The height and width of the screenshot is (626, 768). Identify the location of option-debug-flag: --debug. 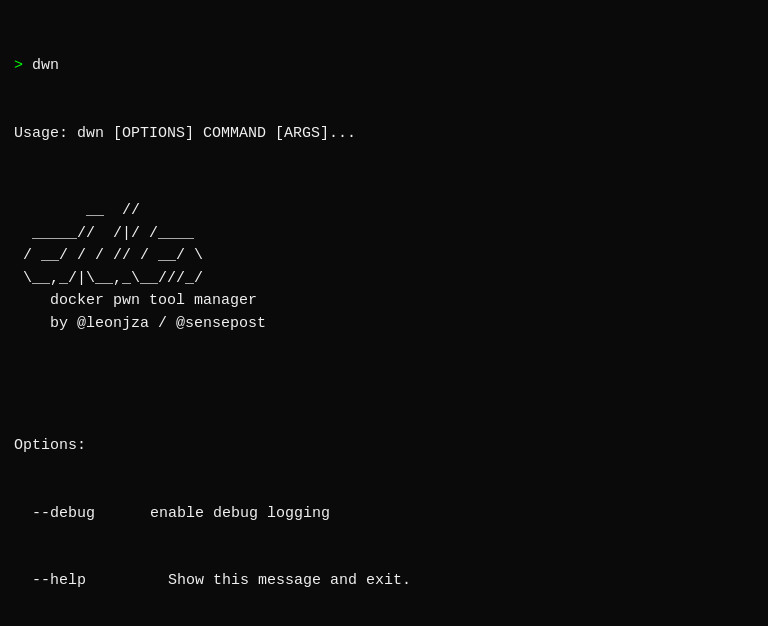
(82, 514).